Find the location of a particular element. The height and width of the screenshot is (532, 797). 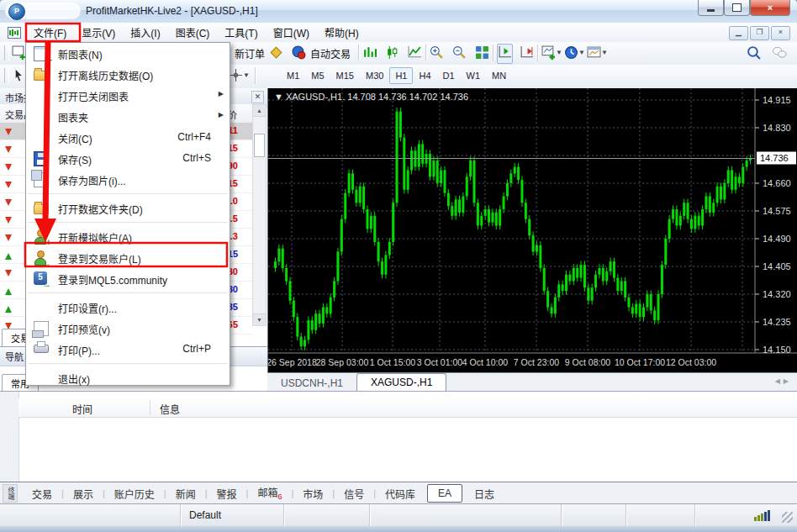

menu-file: 文件(F) is located at coordinates (50, 32).